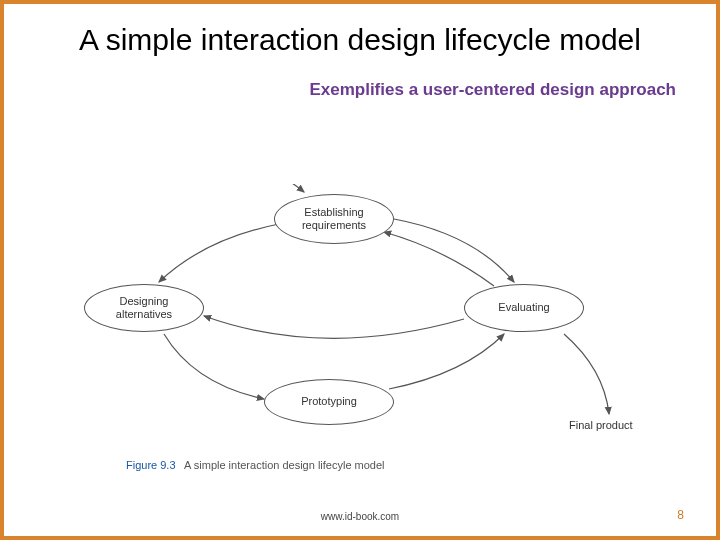  I want to click on node-label: Prototyping, so click(329, 402).